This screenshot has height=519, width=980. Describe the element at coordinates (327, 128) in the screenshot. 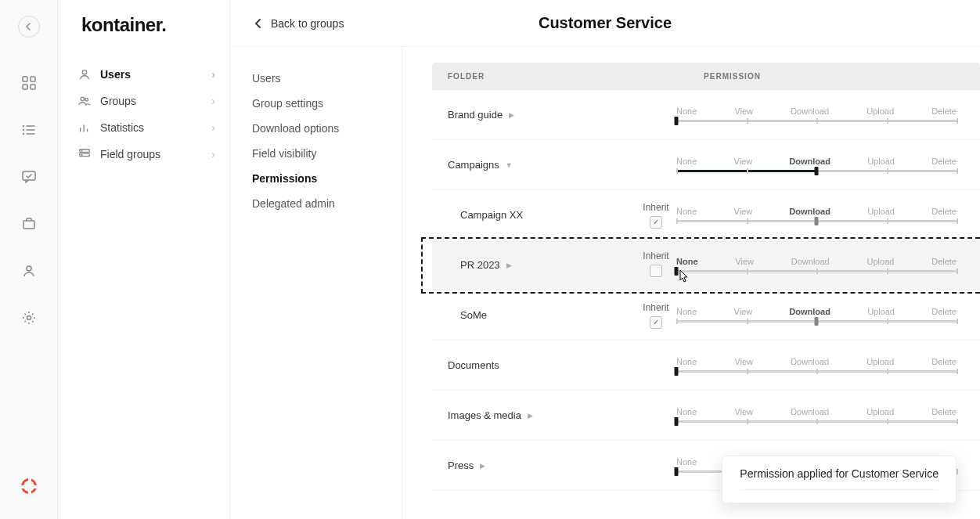

I see `subnav-download-options: Download options` at that location.